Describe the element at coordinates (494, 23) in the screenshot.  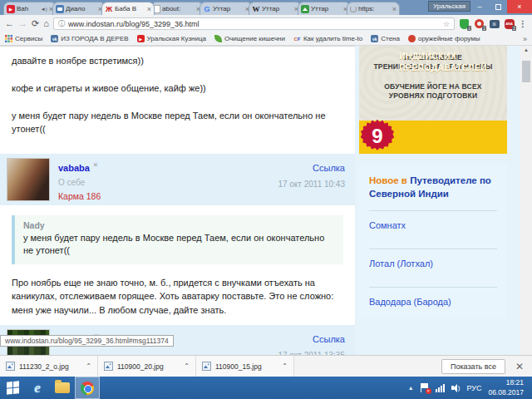
I see `proxy-extension-icon: ≋` at that location.